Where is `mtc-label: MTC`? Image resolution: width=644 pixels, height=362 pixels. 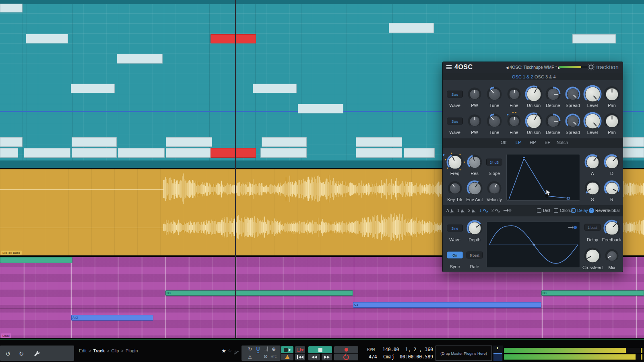 mtc-label: MTC is located at coordinates (274, 356).